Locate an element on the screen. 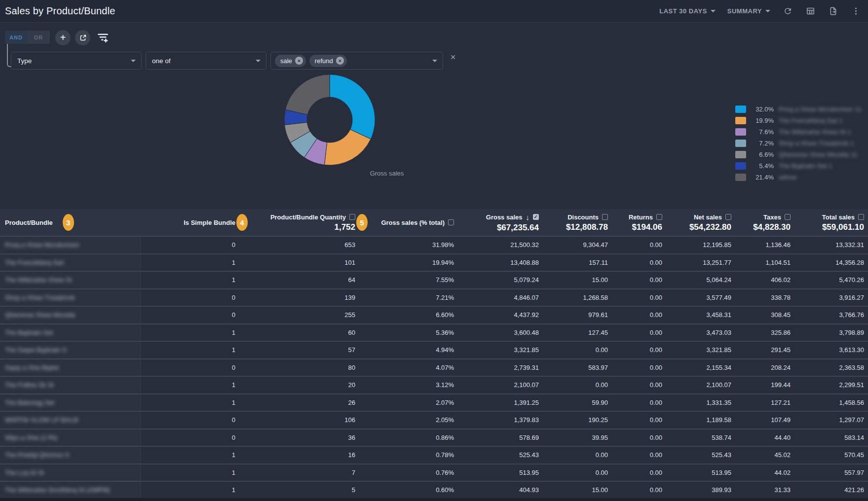 The height and width of the screenshot is (501, 868). product-name-redacted: The Fvensthbnq Swt is located at coordinates (35, 262).